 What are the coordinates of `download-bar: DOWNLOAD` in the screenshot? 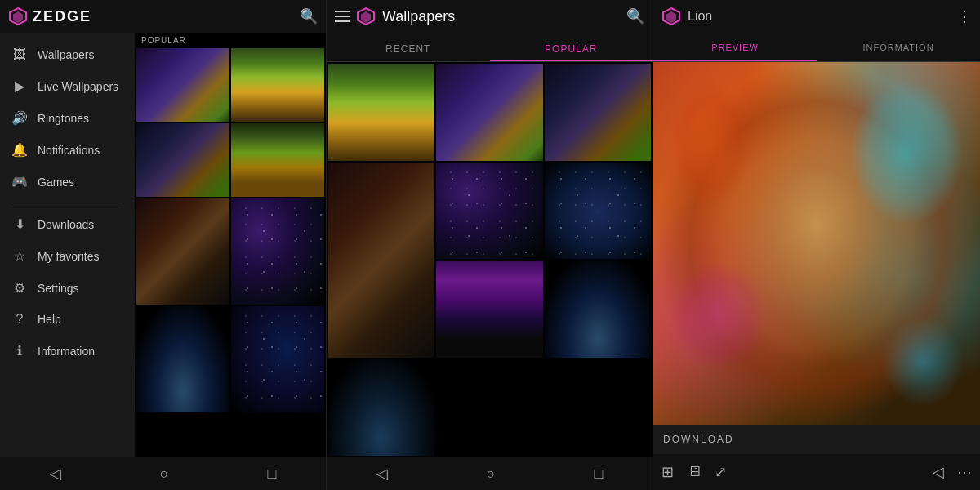 It's located at (817, 439).